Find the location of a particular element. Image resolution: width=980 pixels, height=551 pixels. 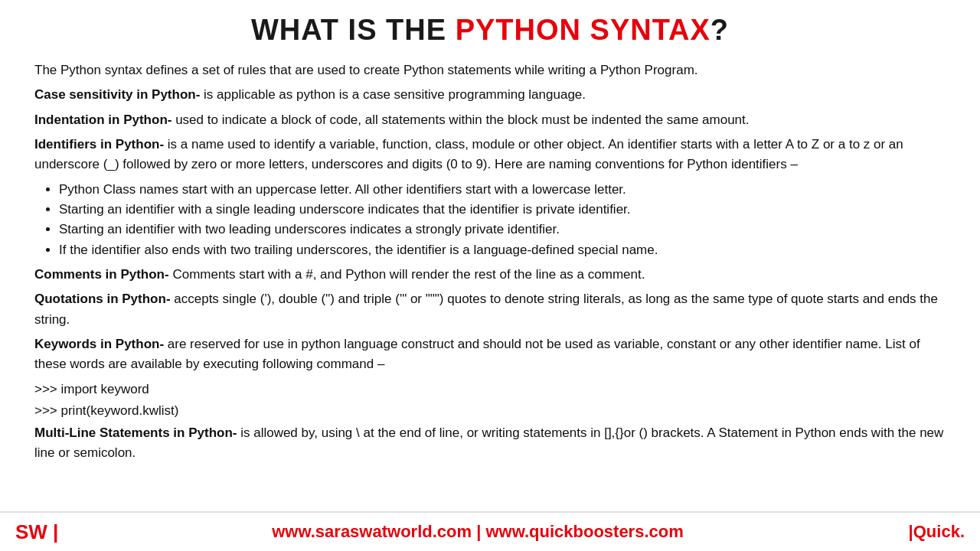

para-indentation-bold: Indentation in Python- is located at coordinates (103, 119).